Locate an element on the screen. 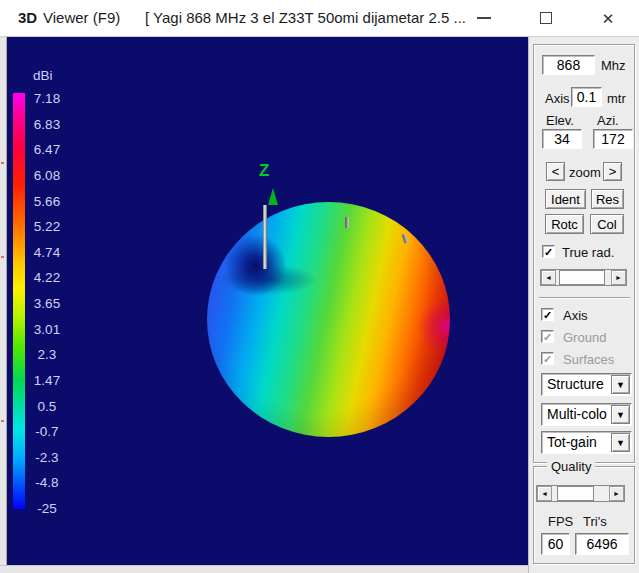  minimize-icon is located at coordinates (484, 18).